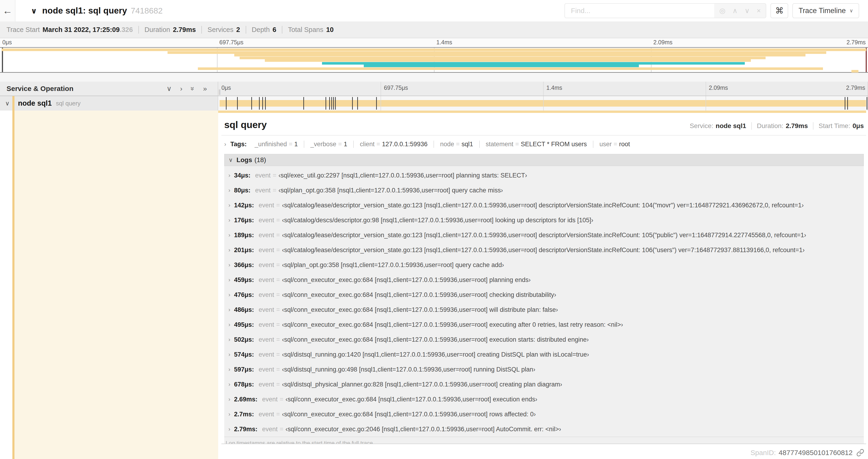 The width and height of the screenshot is (868, 459). What do you see at coordinates (544, 295) in the screenshot?
I see `log-row: ›476μs:event=‹sql/conn_executor_exec.go:…` at bounding box center [544, 295].